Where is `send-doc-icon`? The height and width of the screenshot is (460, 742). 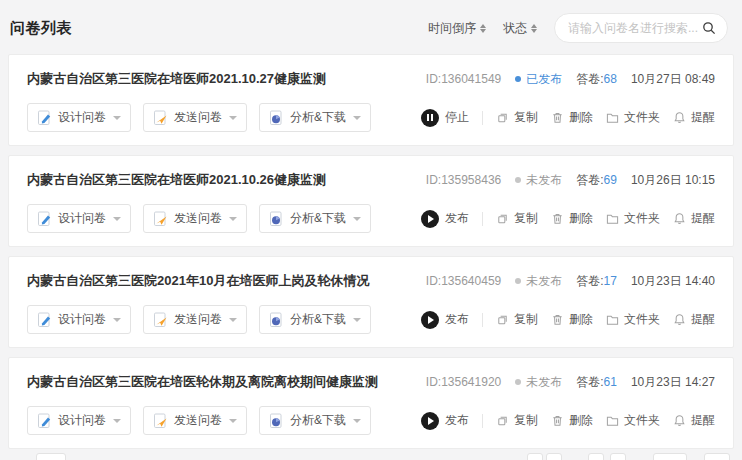 send-doc-icon is located at coordinates (160, 421).